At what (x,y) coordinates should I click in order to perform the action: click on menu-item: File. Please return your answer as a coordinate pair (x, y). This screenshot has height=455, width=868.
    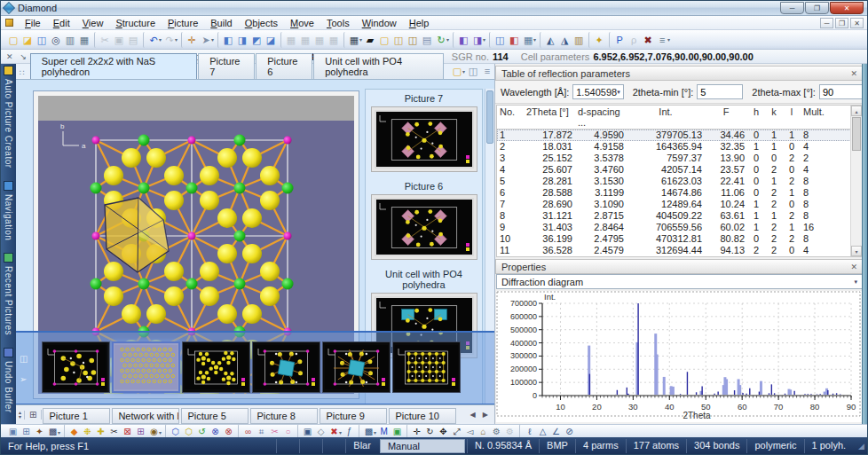
    Looking at the image, I should click on (33, 23).